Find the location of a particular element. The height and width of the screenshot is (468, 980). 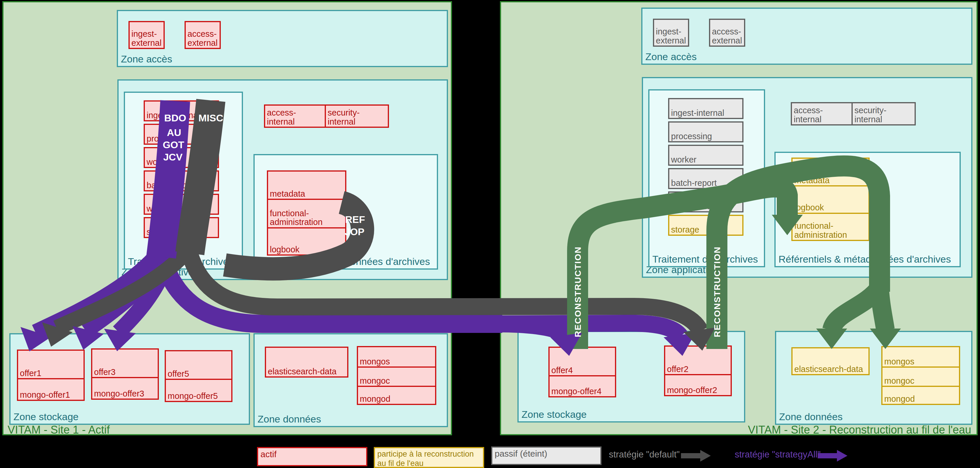

box-label: mongo-offer3 is located at coordinates (119, 394).